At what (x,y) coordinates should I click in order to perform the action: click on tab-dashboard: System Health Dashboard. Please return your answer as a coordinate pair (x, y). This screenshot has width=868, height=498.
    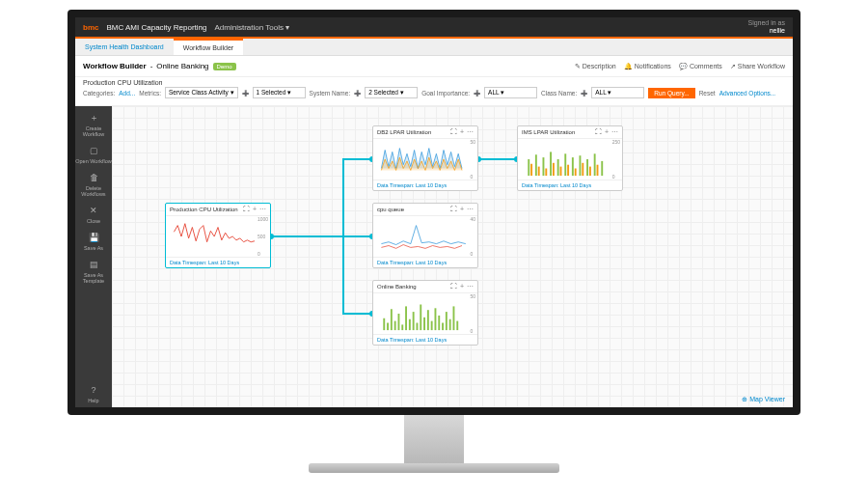
    Looking at the image, I should click on (124, 46).